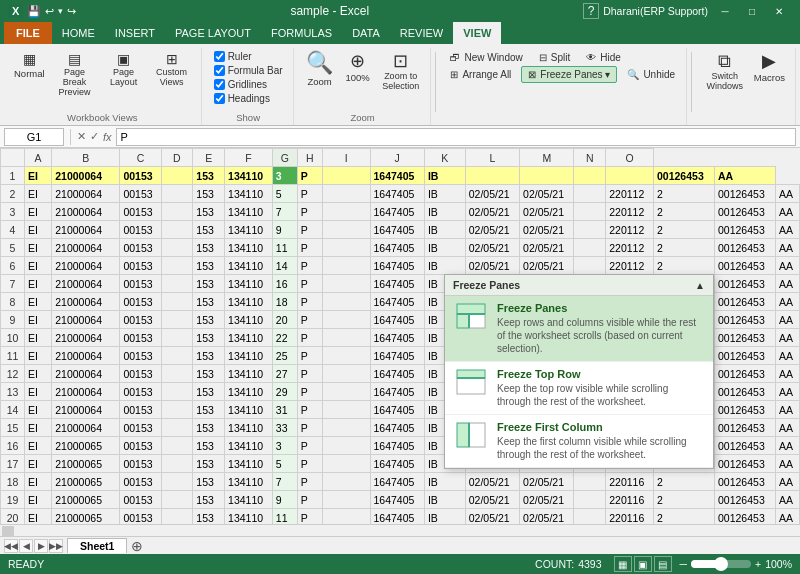  Describe the element at coordinates (13, 446) in the screenshot. I see `row-header-16: 16` at that location.